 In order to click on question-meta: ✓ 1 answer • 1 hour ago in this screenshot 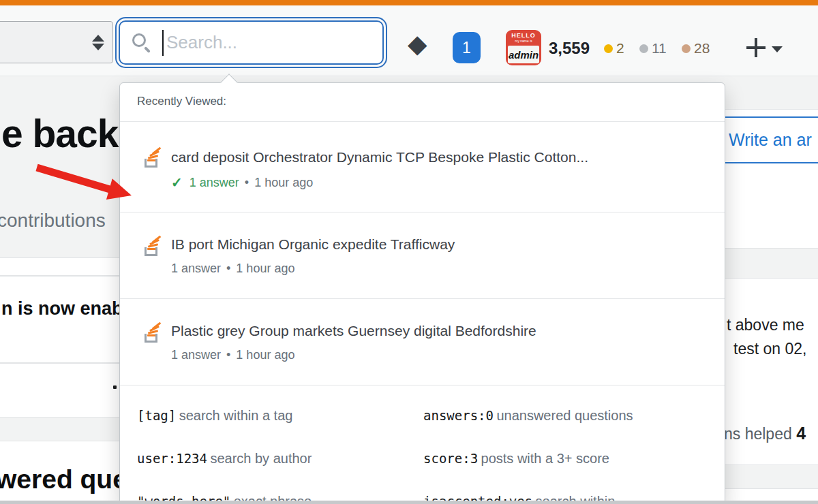, I will do `click(438, 183)`.